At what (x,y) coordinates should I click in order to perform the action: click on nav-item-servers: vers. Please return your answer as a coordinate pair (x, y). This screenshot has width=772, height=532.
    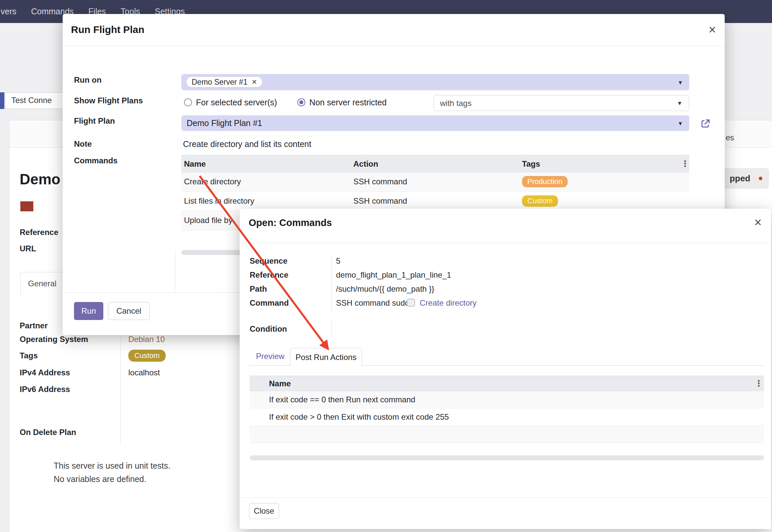
    Looking at the image, I should click on (9, 11).